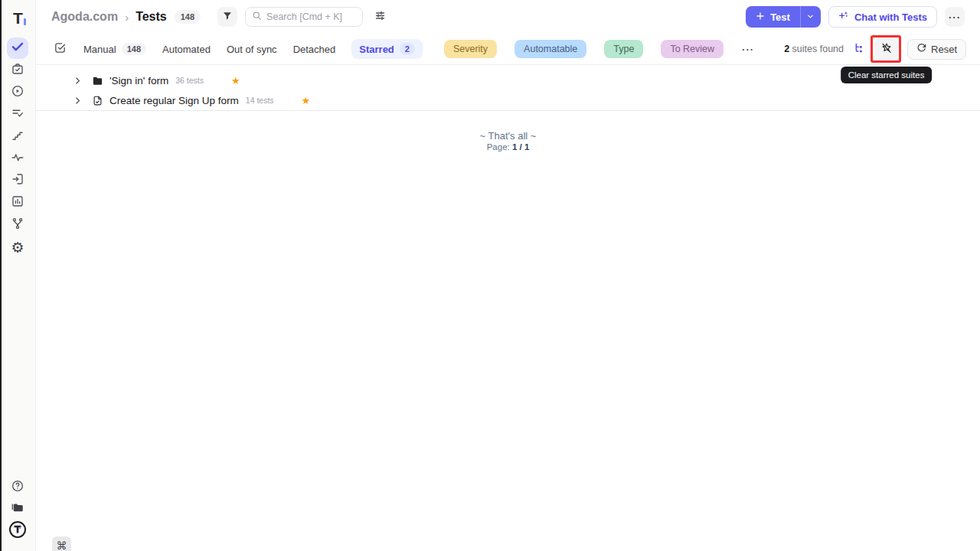 The image size is (980, 551). I want to click on chat-with-tests-button: Chat with Tests, so click(883, 17).